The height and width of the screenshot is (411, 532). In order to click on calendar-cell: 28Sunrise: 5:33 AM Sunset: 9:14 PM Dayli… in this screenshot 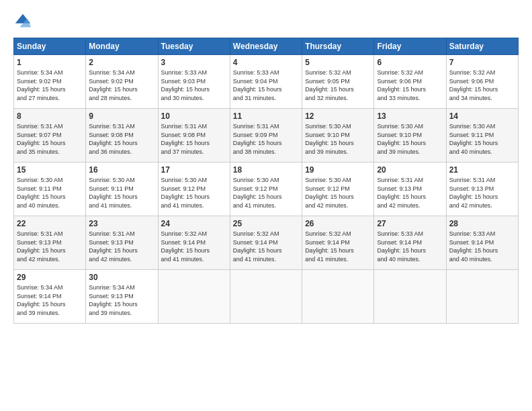, I will do `click(482, 243)`.